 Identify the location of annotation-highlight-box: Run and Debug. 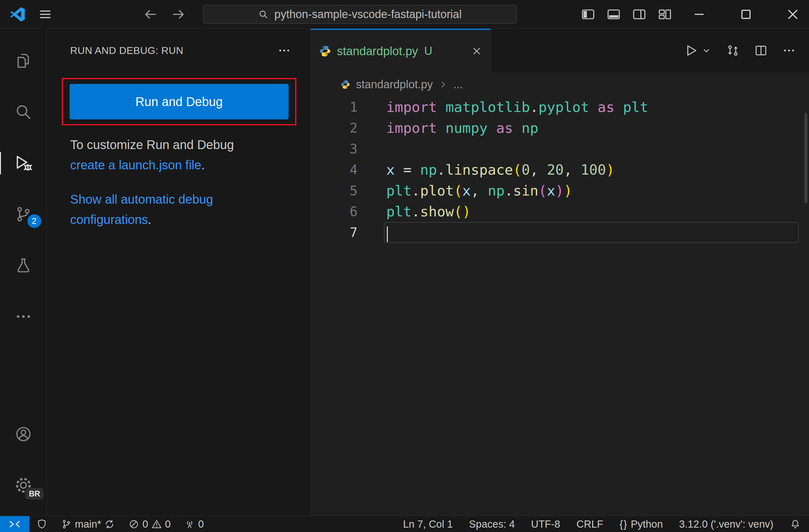
(179, 102).